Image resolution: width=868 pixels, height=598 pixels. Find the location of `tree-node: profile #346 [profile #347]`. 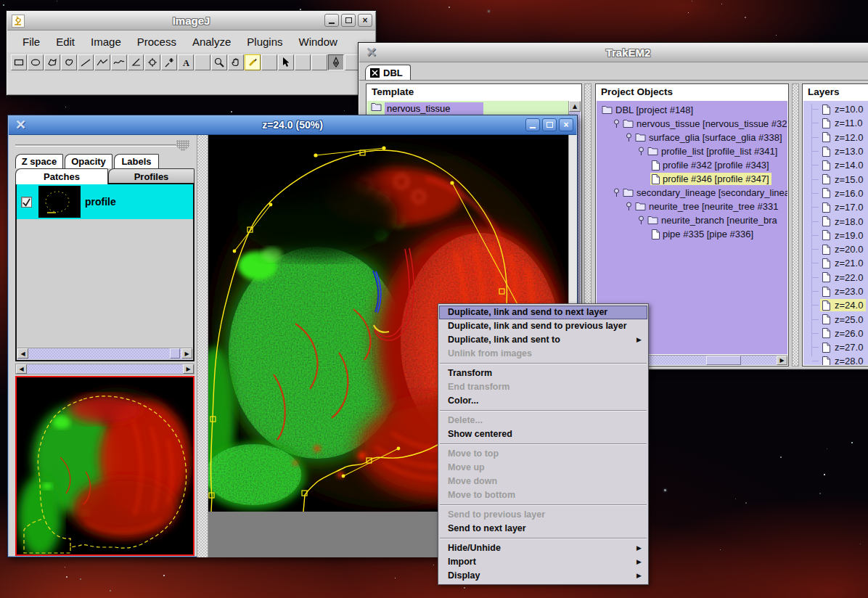

tree-node: profile #346 [profile #347] is located at coordinates (692, 179).